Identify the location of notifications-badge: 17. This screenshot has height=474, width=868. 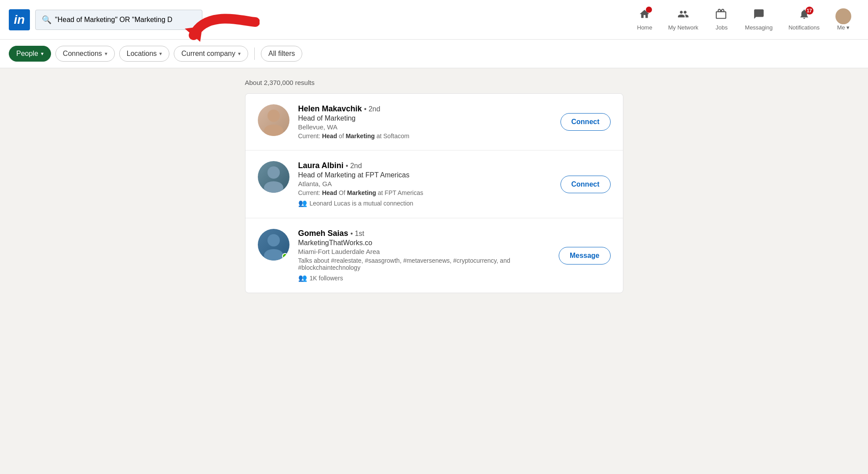
(809, 11).